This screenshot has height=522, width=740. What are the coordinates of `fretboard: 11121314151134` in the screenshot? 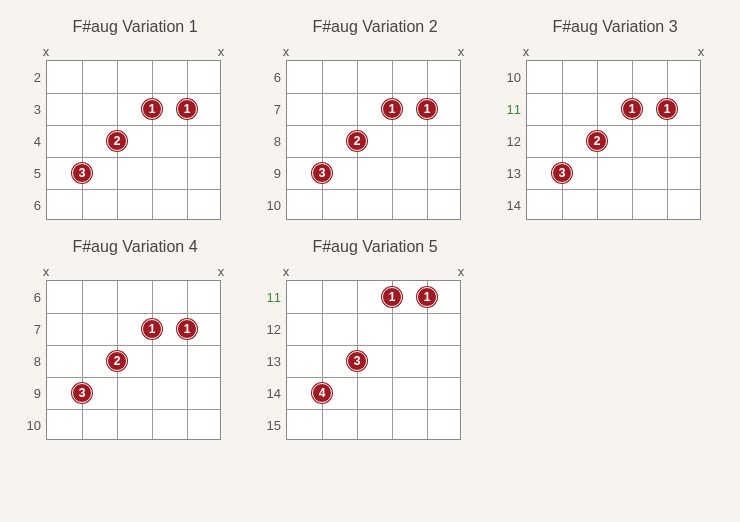 It's located at (374, 360).